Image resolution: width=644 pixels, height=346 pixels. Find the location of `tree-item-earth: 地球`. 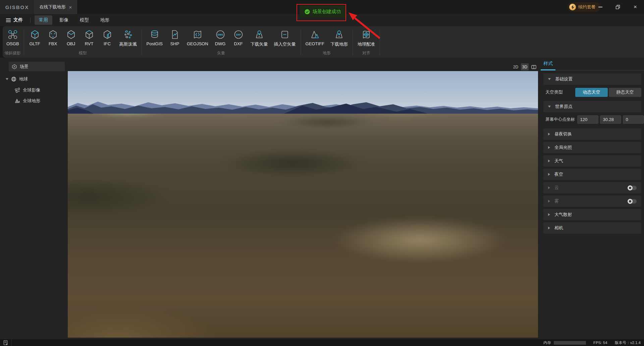

tree-item-earth: 地球 is located at coordinates (34, 79).